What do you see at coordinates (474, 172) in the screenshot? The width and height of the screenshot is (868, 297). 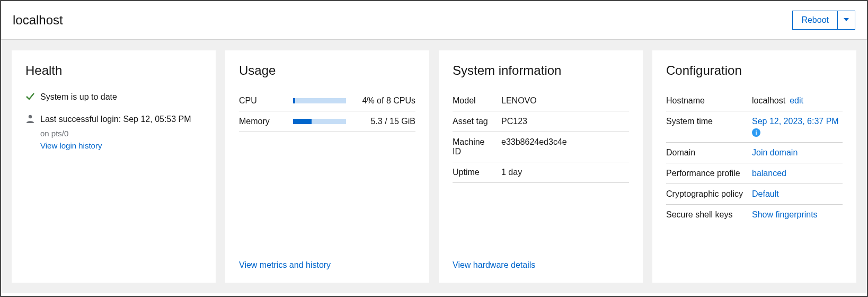 I see `uptime-label: Uptime` at bounding box center [474, 172].